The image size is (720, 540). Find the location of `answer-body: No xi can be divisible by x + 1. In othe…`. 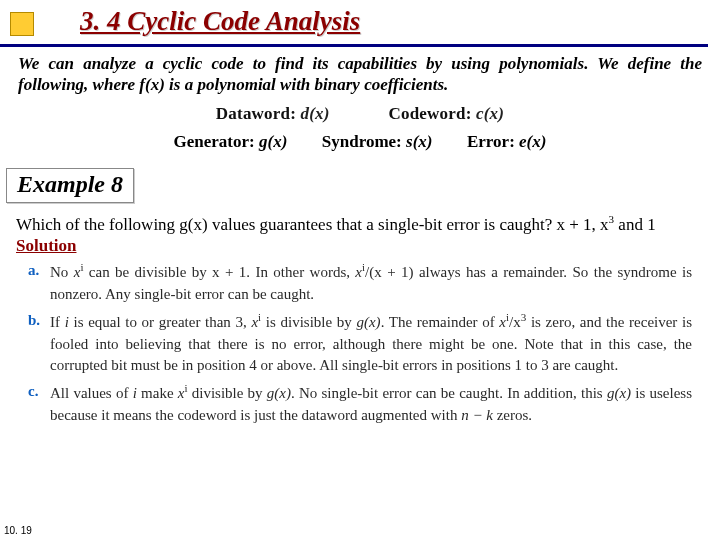

answer-body: No xi can be divisible by x + 1. In othe… is located at coordinates (371, 283).